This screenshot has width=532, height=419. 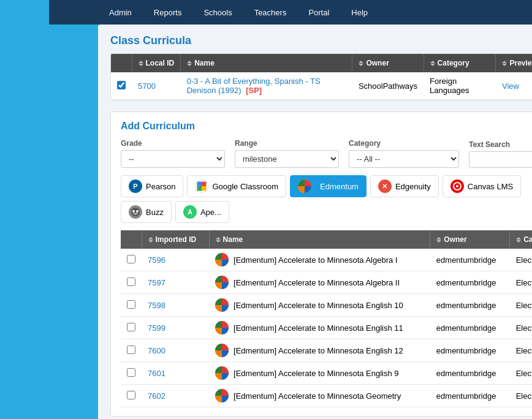 I want to click on result-id-link-5: 7601, so click(x=157, y=374).